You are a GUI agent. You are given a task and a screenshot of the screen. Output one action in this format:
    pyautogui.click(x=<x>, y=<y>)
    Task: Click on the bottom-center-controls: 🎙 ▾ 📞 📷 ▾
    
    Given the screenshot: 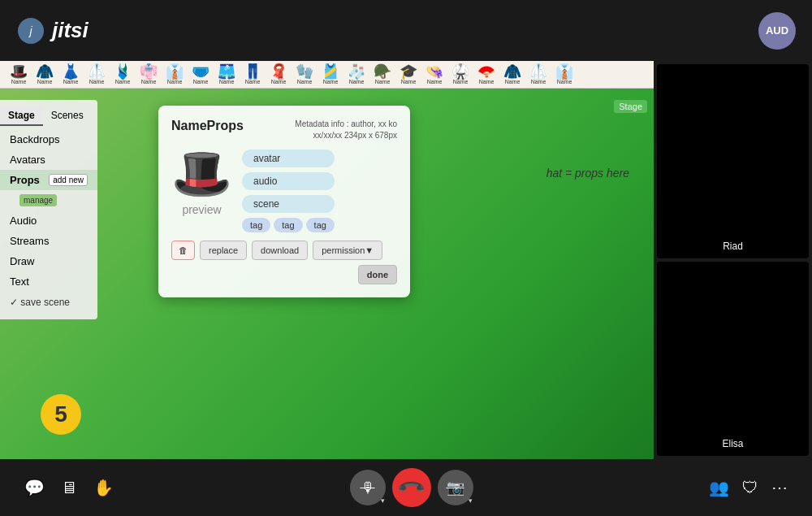 What is the action you would take?
    pyautogui.click(x=412, y=488)
    